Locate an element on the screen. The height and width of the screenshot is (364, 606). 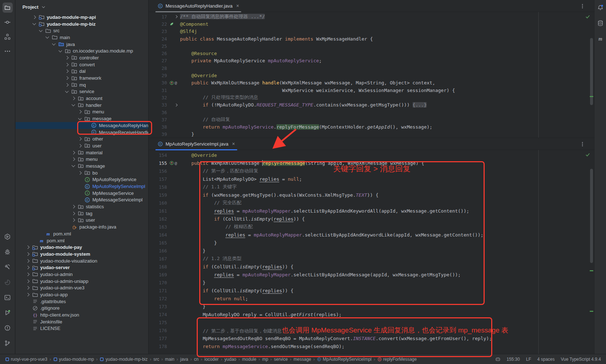
tree-row: src is located at coordinates (82, 30).